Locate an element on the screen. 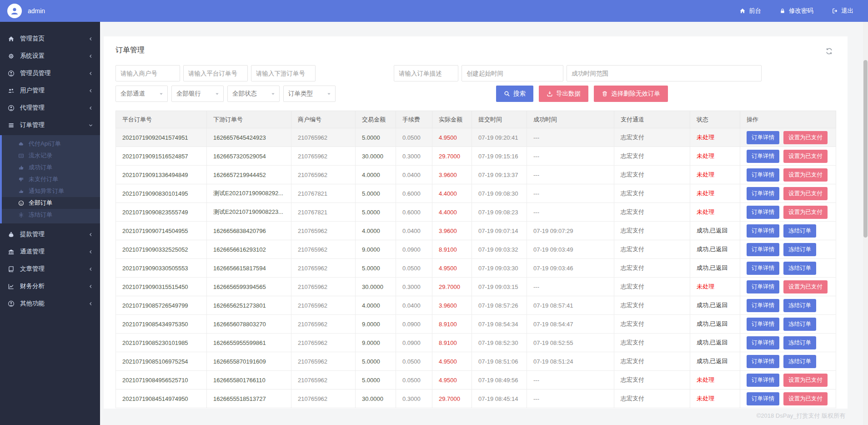 The image size is (868, 425). table-row: 2021071909031551545016266565993945652107… is located at coordinates (476, 287).